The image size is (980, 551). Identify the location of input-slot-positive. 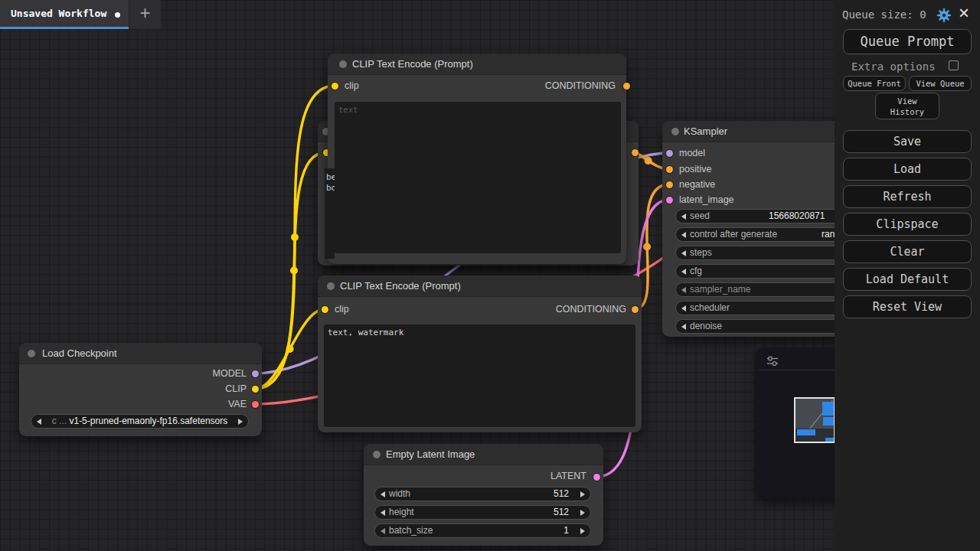
(669, 170).